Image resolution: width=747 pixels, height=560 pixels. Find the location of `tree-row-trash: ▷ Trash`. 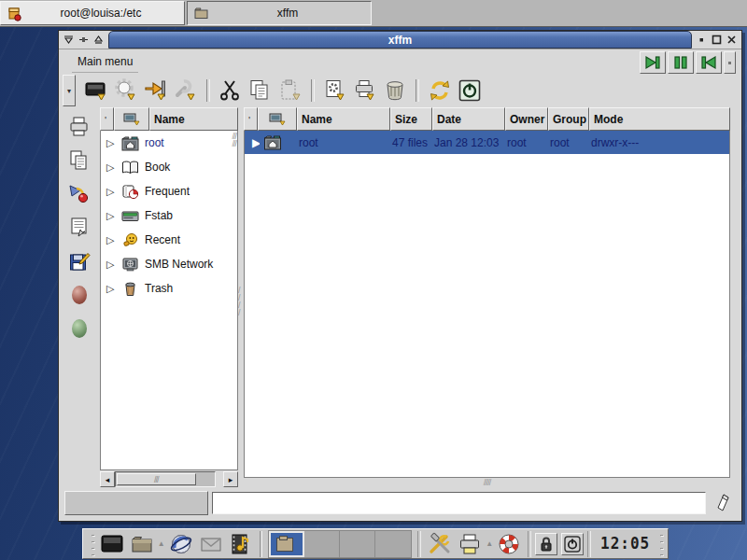

tree-row-trash: ▷ Trash is located at coordinates (169, 288).